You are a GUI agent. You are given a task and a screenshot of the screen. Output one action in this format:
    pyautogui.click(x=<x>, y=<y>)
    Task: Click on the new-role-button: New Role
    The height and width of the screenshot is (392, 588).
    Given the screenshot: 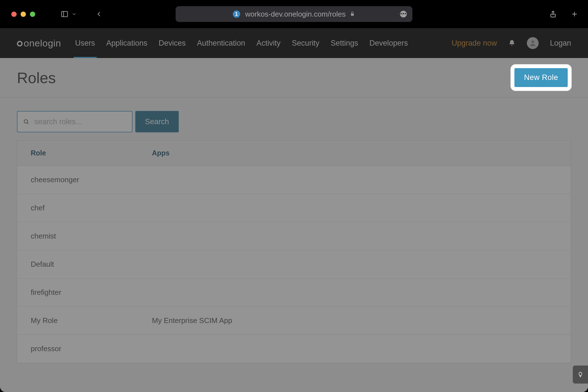 What is the action you would take?
    pyautogui.click(x=541, y=78)
    